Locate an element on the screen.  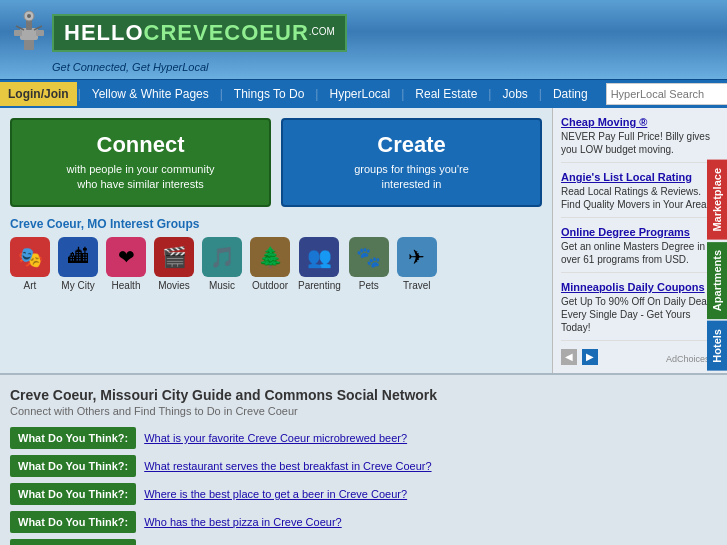
travel-icon: ✈ is located at coordinates (417, 257).